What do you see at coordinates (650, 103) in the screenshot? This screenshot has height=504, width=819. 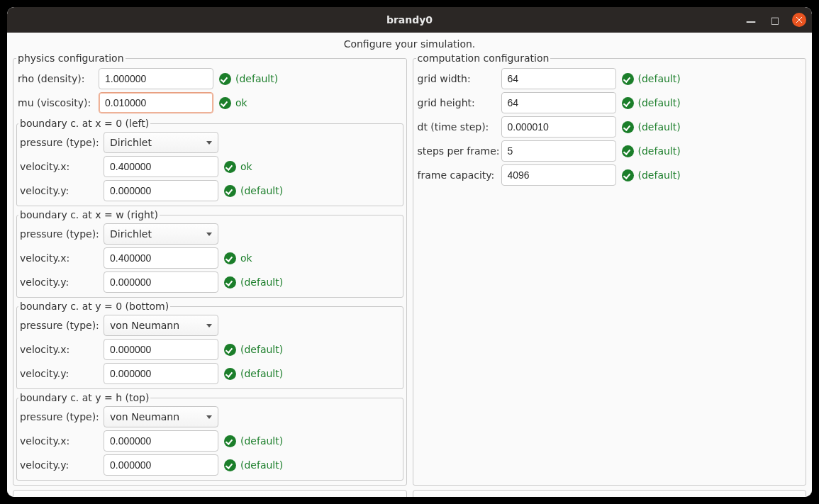 I see `grid-height-status: (default)` at bounding box center [650, 103].